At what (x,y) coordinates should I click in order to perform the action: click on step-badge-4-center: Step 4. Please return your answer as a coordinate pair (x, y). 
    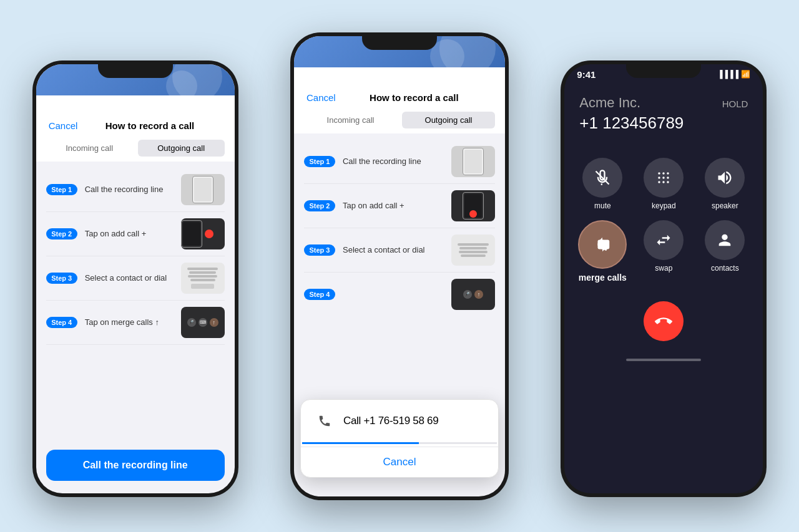
    Looking at the image, I should click on (320, 294).